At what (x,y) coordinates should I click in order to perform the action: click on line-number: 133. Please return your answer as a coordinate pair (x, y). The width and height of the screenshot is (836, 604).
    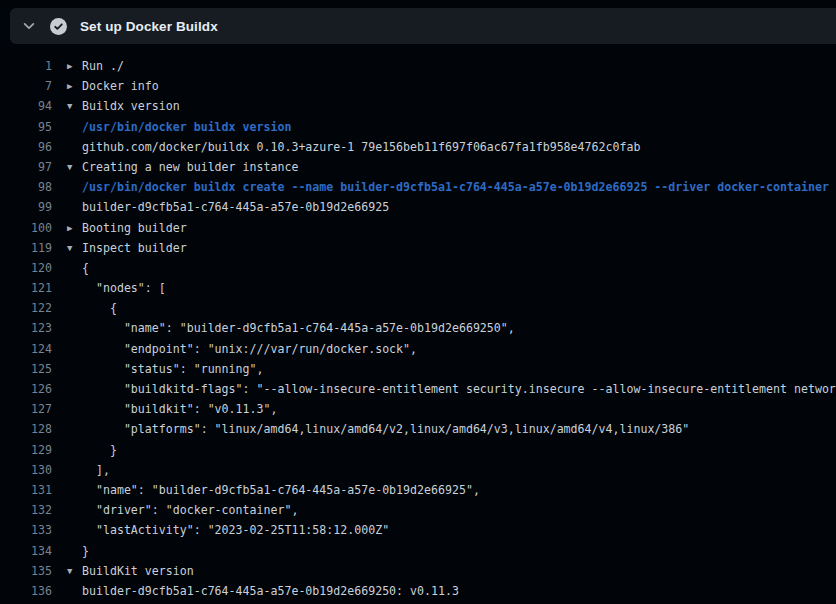
    Looking at the image, I should click on (26, 530).